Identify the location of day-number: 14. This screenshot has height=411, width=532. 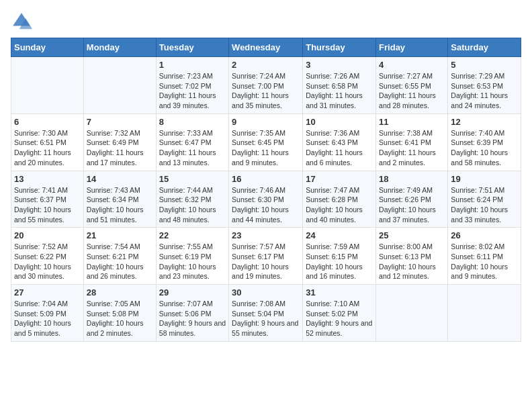
(120, 179).